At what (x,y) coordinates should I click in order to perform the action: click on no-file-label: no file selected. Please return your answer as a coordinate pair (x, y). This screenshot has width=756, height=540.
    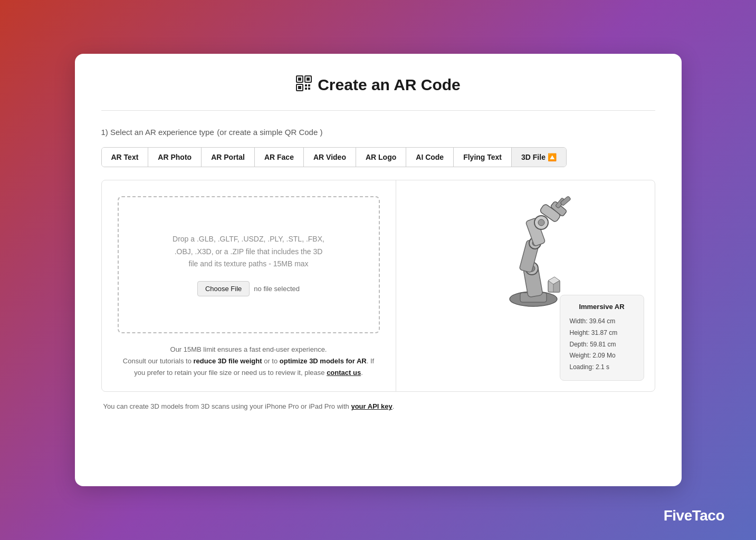
    Looking at the image, I should click on (276, 289).